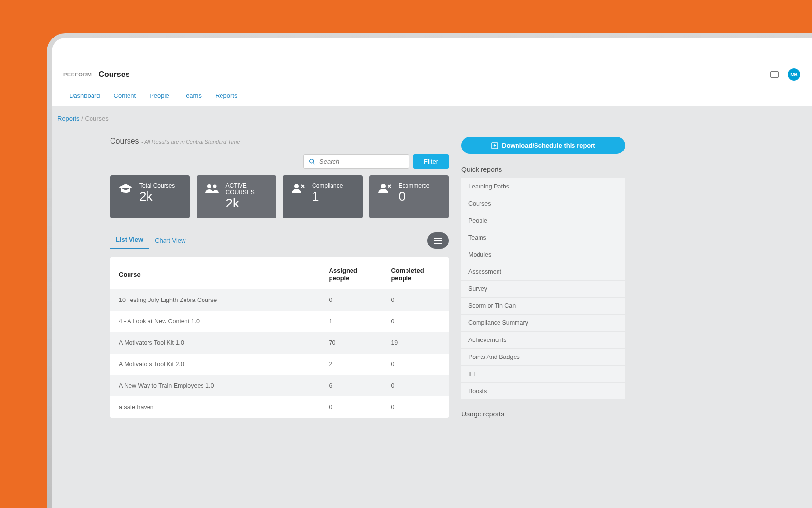 This screenshot has width=812, height=508. Describe the element at coordinates (150, 197) in the screenshot. I see `stat-total-courses: Total Courses 2k` at that location.